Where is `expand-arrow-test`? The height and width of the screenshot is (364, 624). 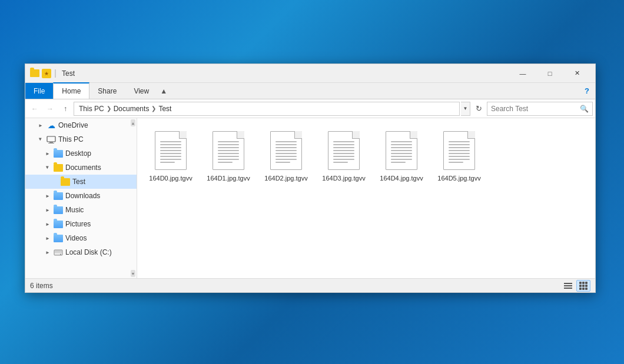
expand-arrow-test is located at coordinates (55, 182).